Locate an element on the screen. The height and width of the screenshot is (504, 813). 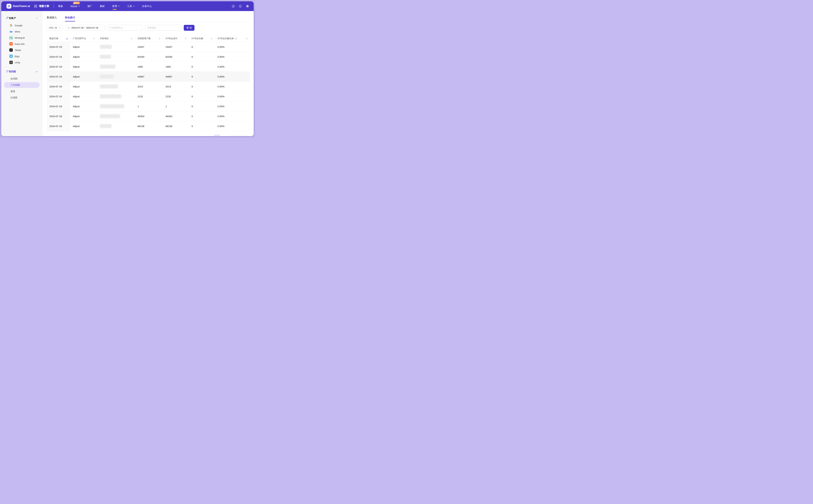
column-header-DT转化失败比例: DT转化失败比例 is located at coordinates (233, 39).